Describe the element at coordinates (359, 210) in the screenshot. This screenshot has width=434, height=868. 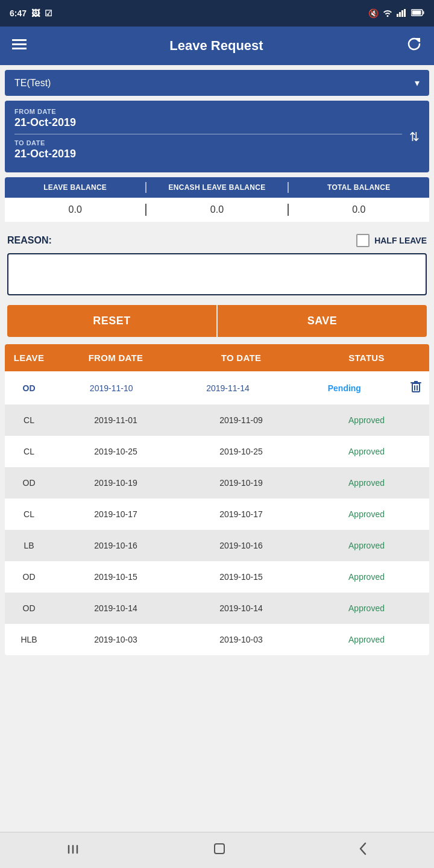
I see `total-balance-value: 0.0` at that location.